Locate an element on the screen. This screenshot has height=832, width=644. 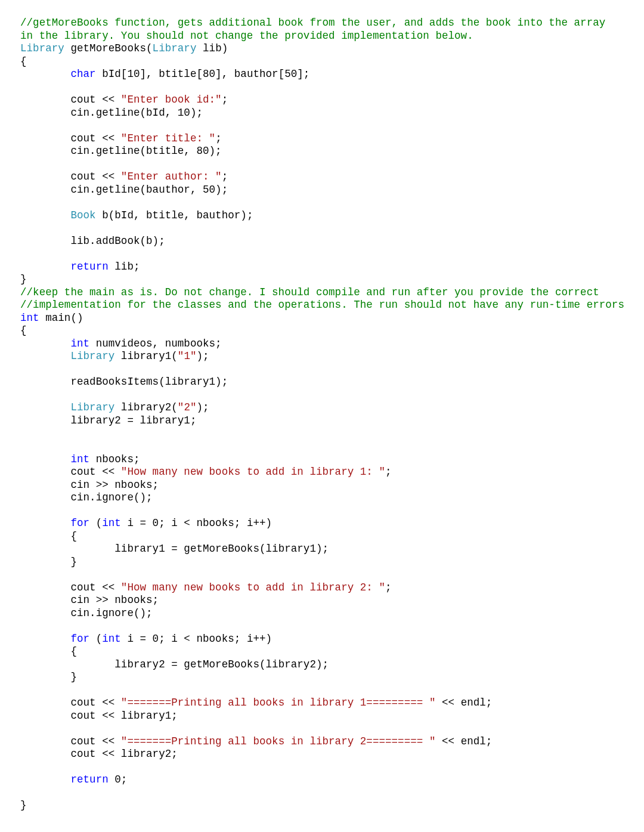
code-text: bId[10], btitle[80], bauthor[50]; is located at coordinates (203, 74).